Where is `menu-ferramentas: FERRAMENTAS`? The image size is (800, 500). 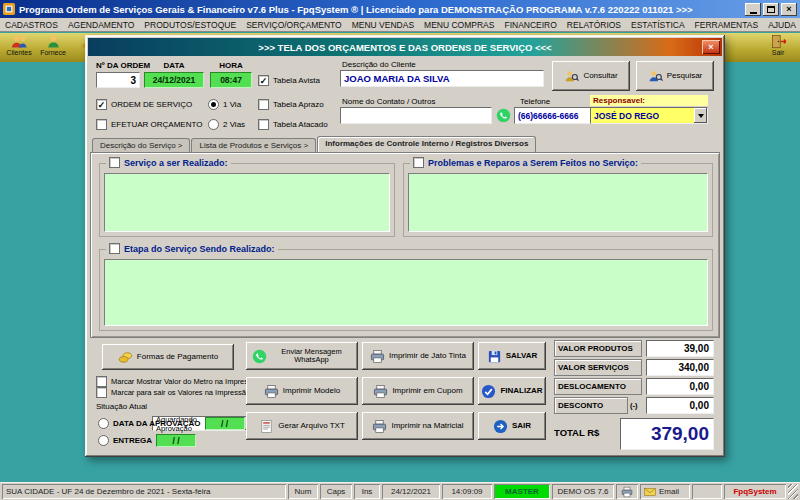
menu-ferramentas: FERRAMENTAS is located at coordinates (727, 24).